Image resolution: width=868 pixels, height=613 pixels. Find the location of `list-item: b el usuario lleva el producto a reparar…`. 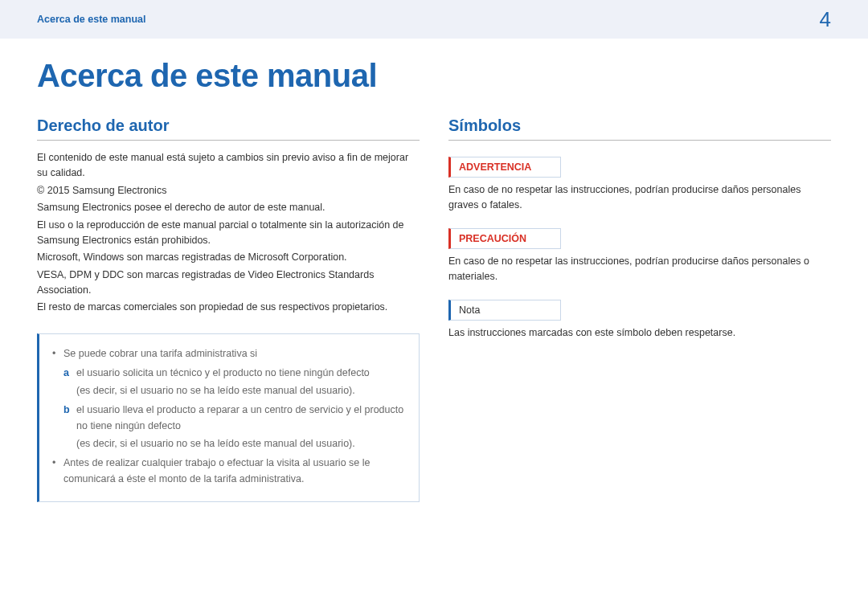

list-item: b el usuario lleva el producto a reparar… is located at coordinates (235, 418).